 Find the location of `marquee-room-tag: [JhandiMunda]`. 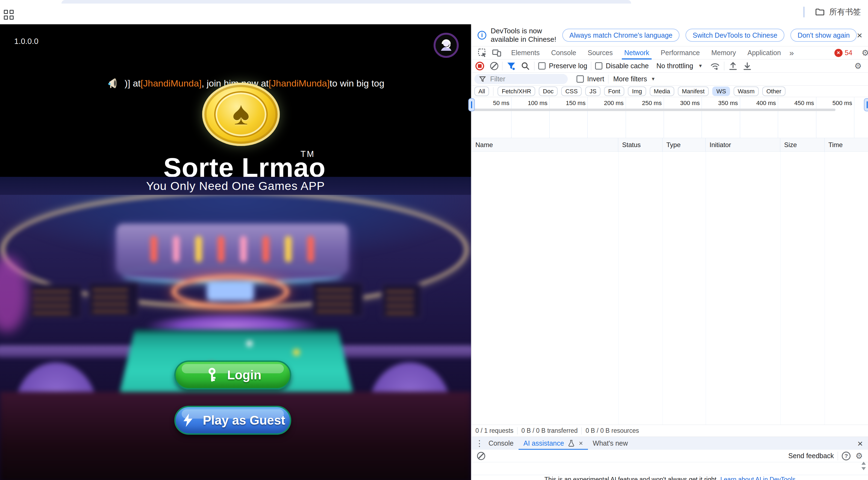

marquee-room-tag: [JhandiMunda] is located at coordinates (171, 83).